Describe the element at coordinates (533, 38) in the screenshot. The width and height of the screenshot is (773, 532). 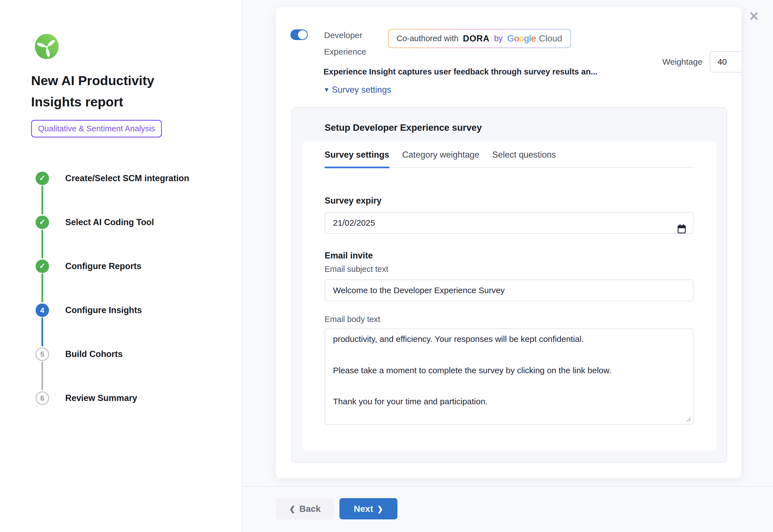
I see `google-letter: e` at that location.